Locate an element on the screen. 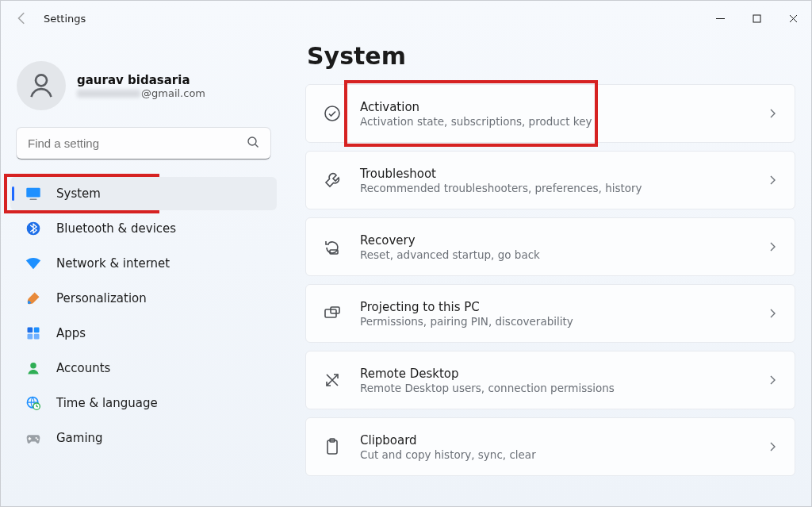  system-icon is located at coordinates (33, 194).